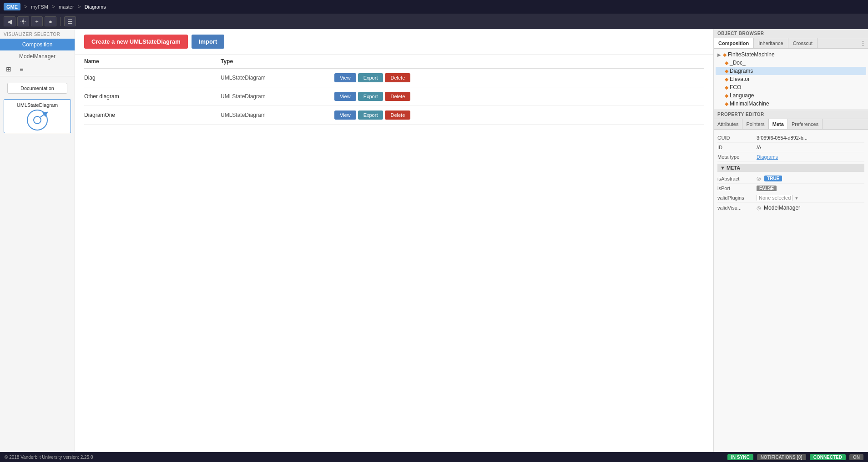 The image size is (868, 462). I want to click on table-row: DiagramOne UMLStateDiagram View Export D…, so click(394, 116).